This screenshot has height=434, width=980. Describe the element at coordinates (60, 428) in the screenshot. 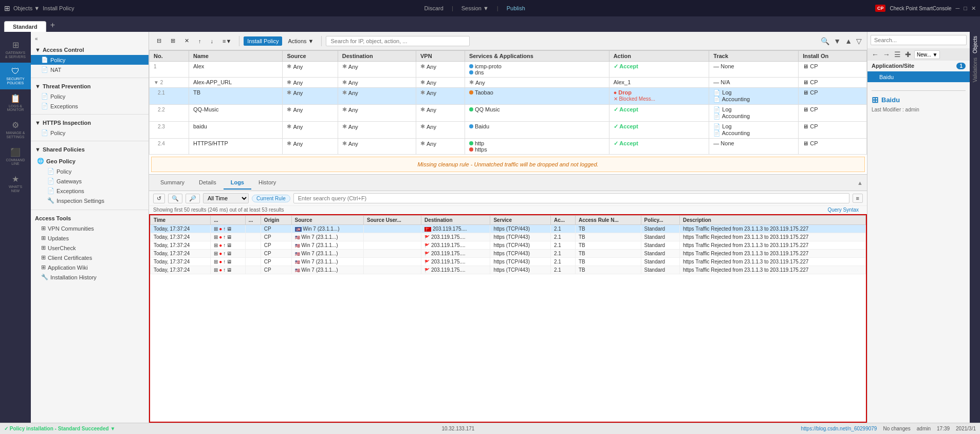

I see `policy-status: ✓ Policy installation - Standard Succeed…` at that location.